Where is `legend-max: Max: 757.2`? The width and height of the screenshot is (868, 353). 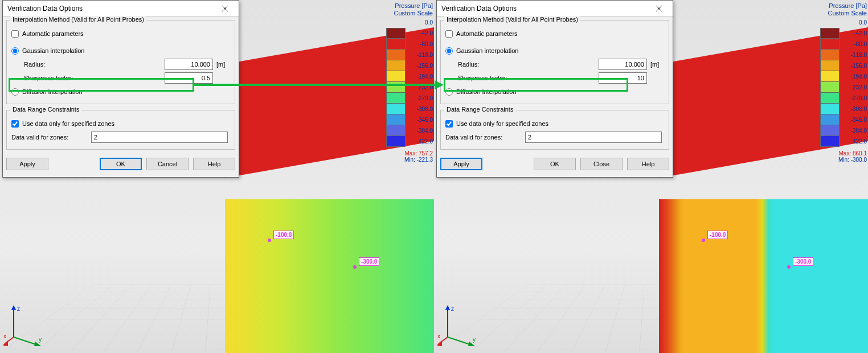
legend-max: Max: 757.2 is located at coordinates (407, 154).